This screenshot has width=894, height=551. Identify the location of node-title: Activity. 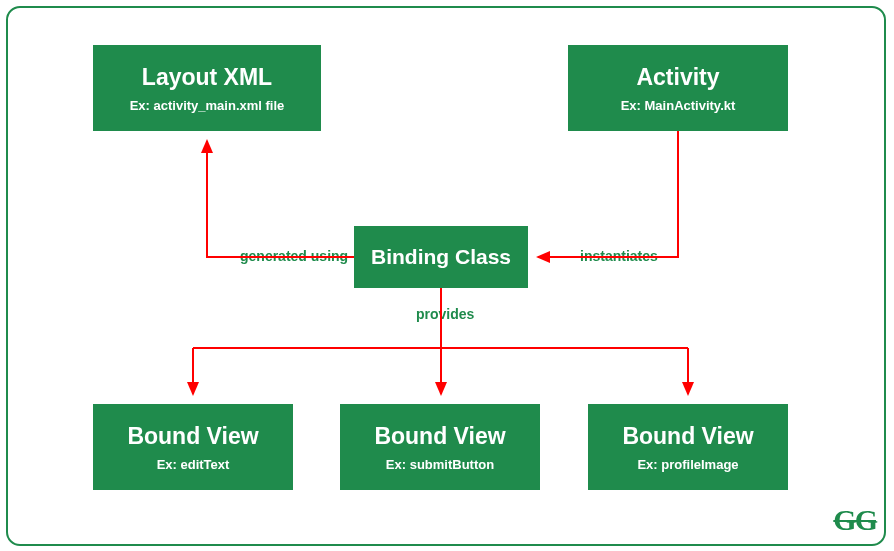
(678, 78).